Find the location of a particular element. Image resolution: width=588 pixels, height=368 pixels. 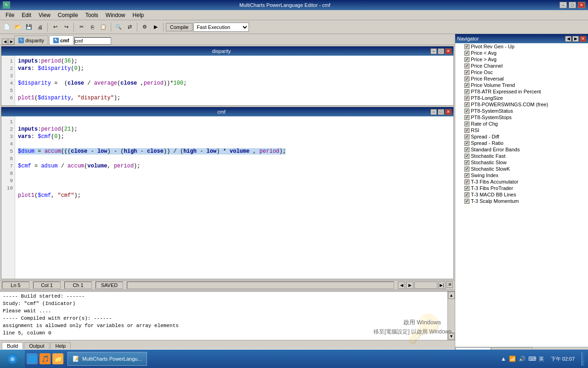

paste-button: 📋 is located at coordinates (103, 27).